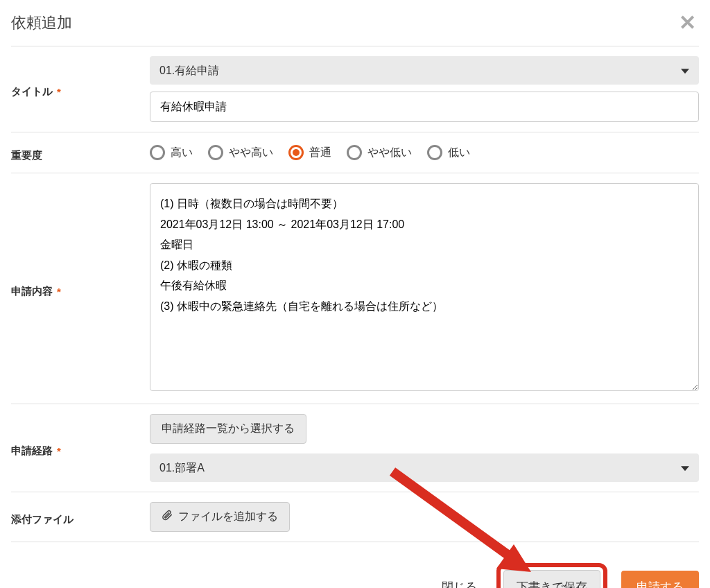  I want to click on label-route: 申請経路 *, so click(80, 448).